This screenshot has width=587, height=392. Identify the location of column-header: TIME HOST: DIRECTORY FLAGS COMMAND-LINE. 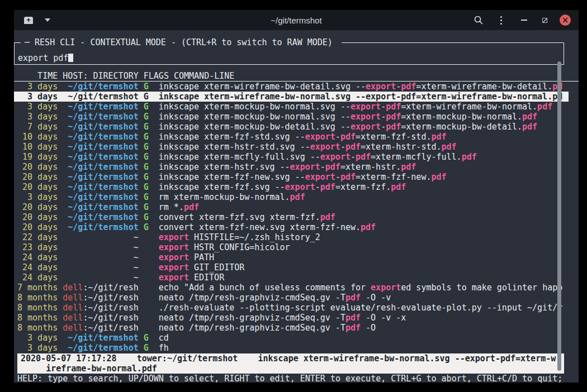
(296, 76).